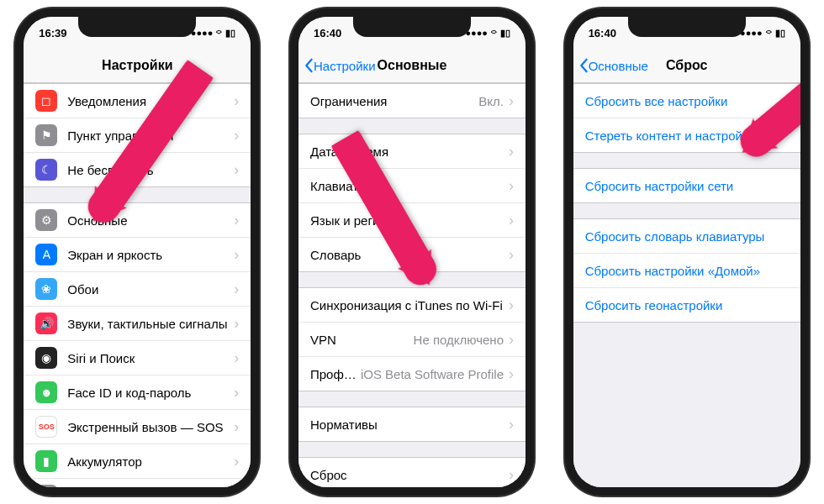 The image size is (824, 504). Describe the element at coordinates (687, 305) in the screenshot. I see `row-reset-location: Сбросить геонастройки` at that location.